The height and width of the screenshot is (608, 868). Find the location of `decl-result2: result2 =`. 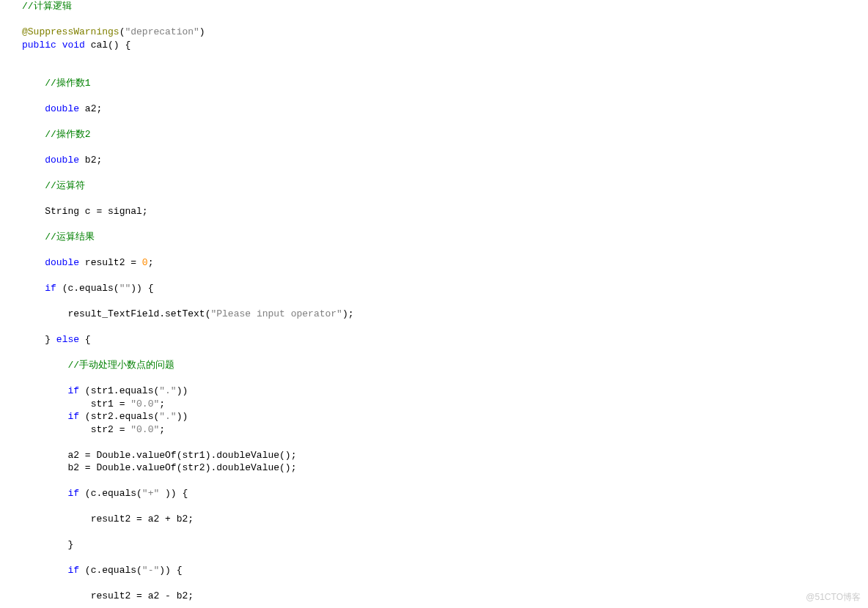

decl-result2: result2 = is located at coordinates (111, 262).